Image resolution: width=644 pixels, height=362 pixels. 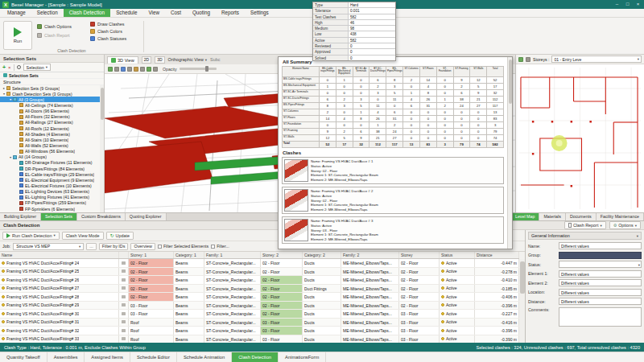 I want to click on structure-row: Structure, so click(x=52, y=82).